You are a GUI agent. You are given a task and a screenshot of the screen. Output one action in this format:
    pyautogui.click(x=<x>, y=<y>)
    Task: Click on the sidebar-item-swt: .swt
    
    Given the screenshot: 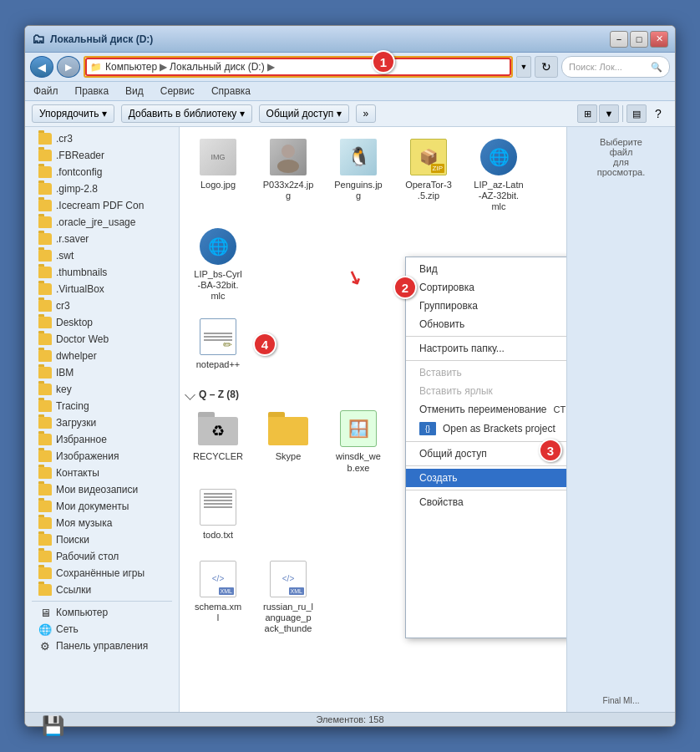 What is the action you would take?
    pyautogui.click(x=102, y=256)
    